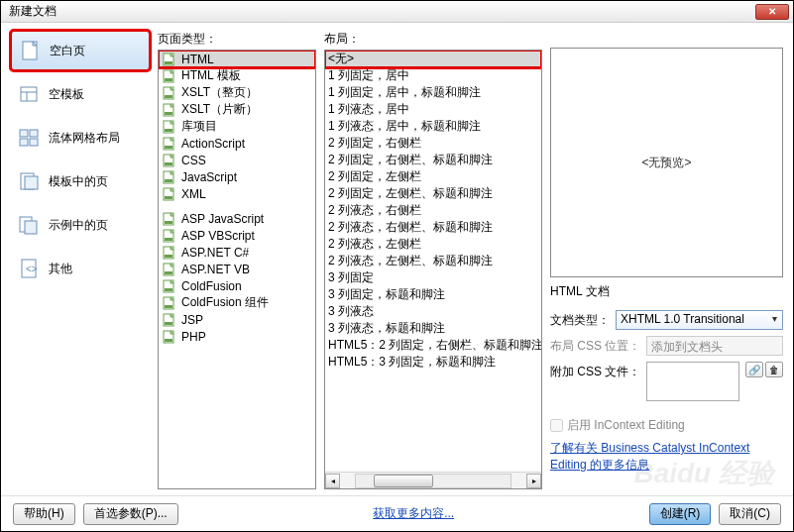  I want to click on layout-item-label: 3 列液态，标题和脚注, so click(387, 329).